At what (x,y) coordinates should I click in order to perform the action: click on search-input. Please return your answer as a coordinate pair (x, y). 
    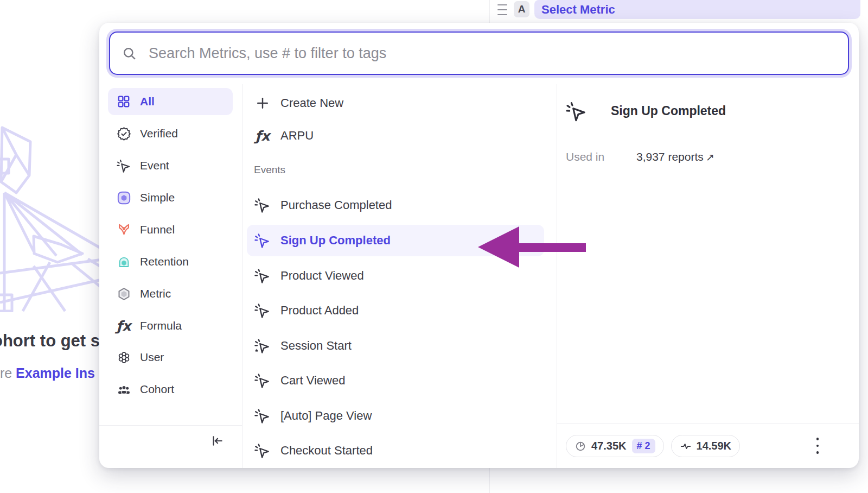
    Looking at the image, I should click on (498, 53).